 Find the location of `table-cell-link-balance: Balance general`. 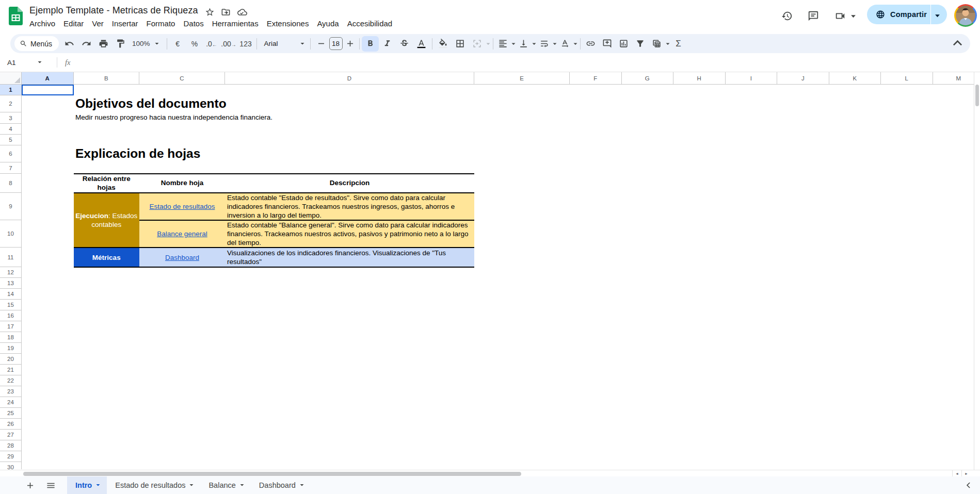

table-cell-link-balance: Balance general is located at coordinates (182, 234).